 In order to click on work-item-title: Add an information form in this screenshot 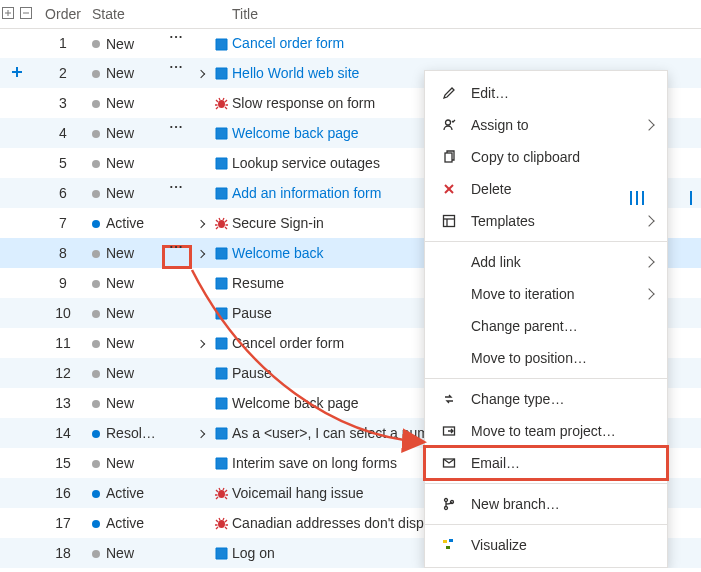, I will do `click(306, 193)`.